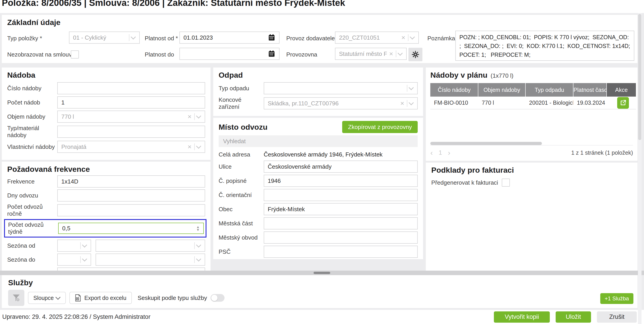 This screenshot has height=324, width=644. Describe the element at coordinates (532, 144) in the screenshot. I see `horizontal-scrollbar` at that location.